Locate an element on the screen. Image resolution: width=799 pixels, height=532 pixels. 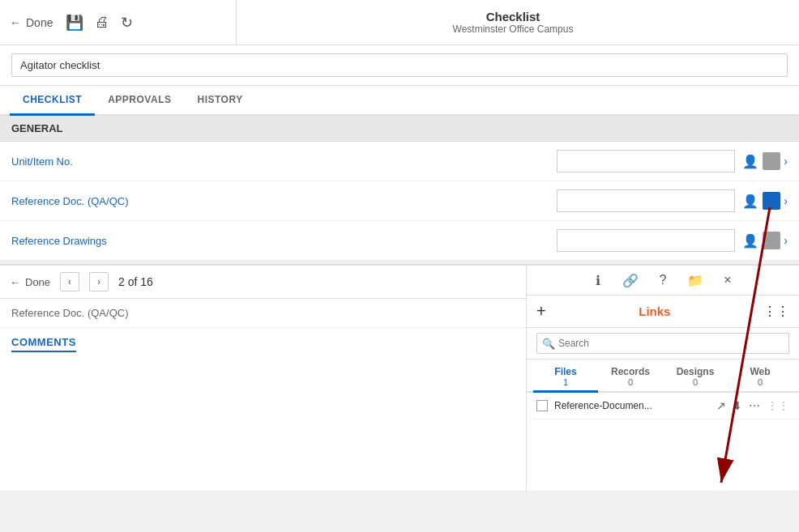
info-icon: ℹ is located at coordinates (598, 280).